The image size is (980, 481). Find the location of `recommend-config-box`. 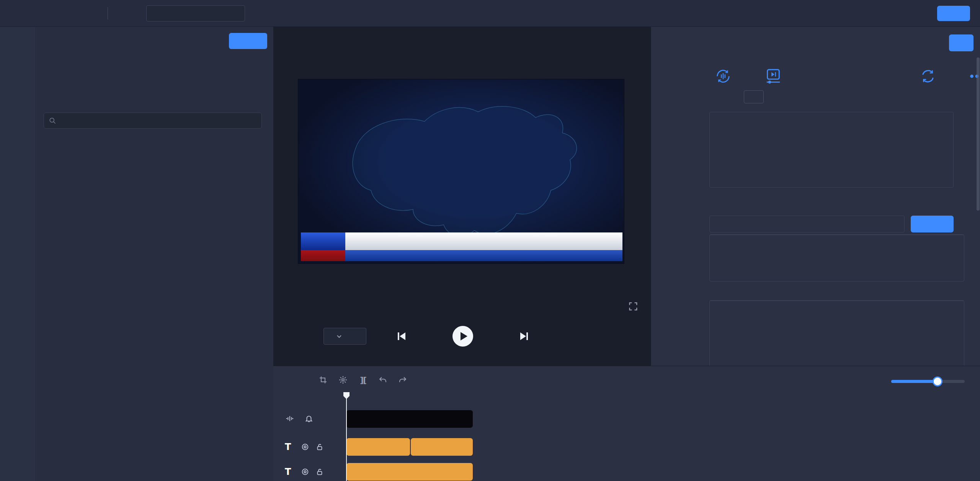

recommend-config-box is located at coordinates (837, 258).